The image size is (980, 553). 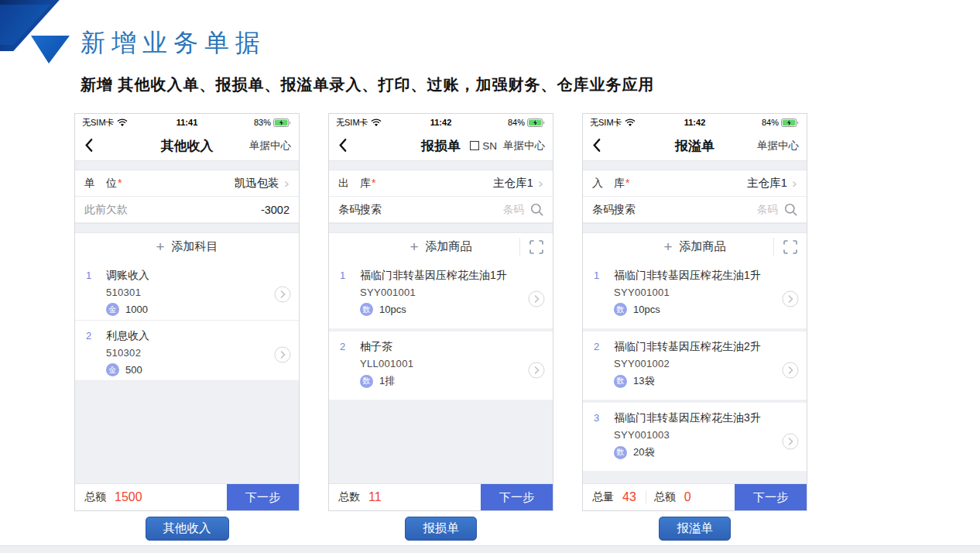 What do you see at coordinates (443, 364) in the screenshot?
I see `item-code: YLL001001` at bounding box center [443, 364].